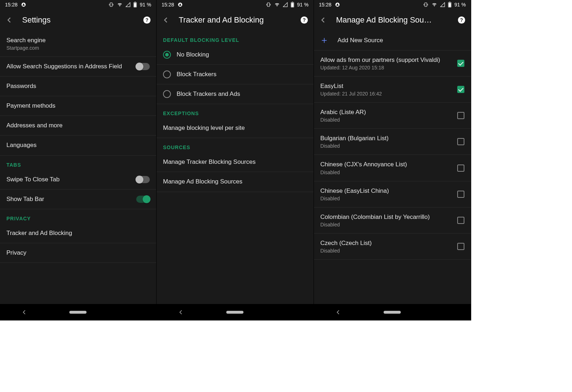  I want to click on page-title: Manage Ad Blocking Sou…, so click(393, 20).